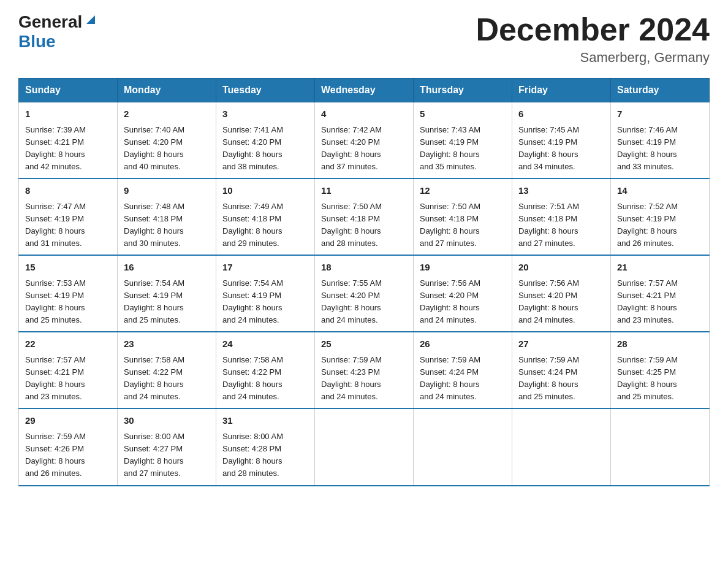 The width and height of the screenshot is (728, 563). I want to click on day-info: Sunrise: 7:42 AMSunset: 4:20 PMDaylight:…, so click(364, 148).